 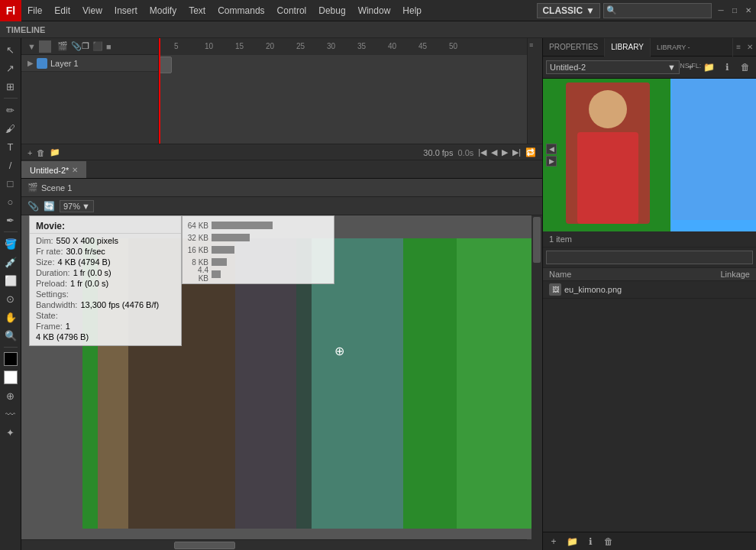 I want to click on panel-close-icon: ✕, so click(x=750, y=47).